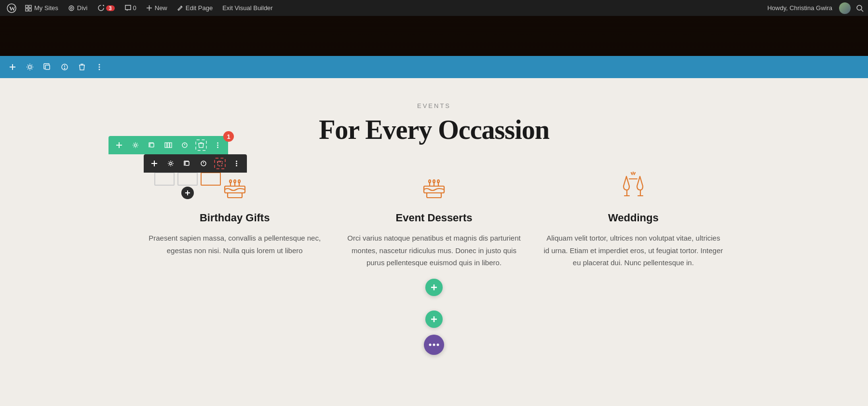 This screenshot has width=868, height=406. I want to click on weddings-desc: Aliquam velit tortor, ultrices non volut…, so click(634, 251).